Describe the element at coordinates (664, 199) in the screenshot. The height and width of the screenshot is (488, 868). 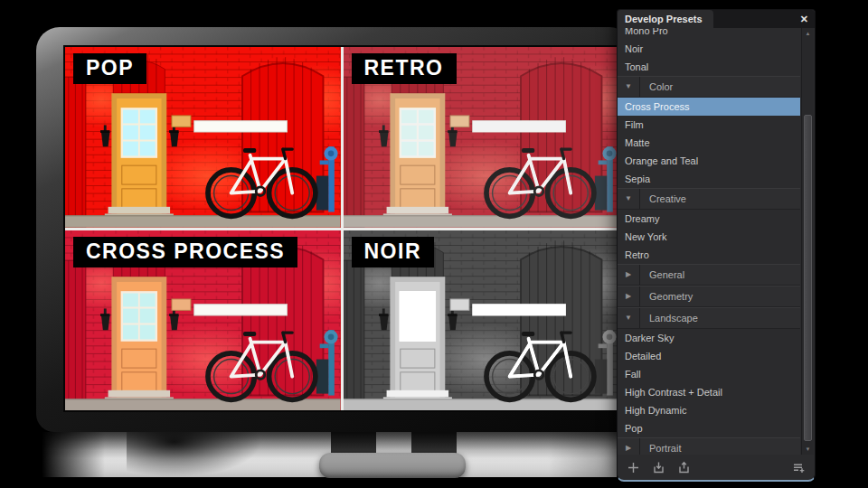
I see `preset-group-label: Creative` at that location.